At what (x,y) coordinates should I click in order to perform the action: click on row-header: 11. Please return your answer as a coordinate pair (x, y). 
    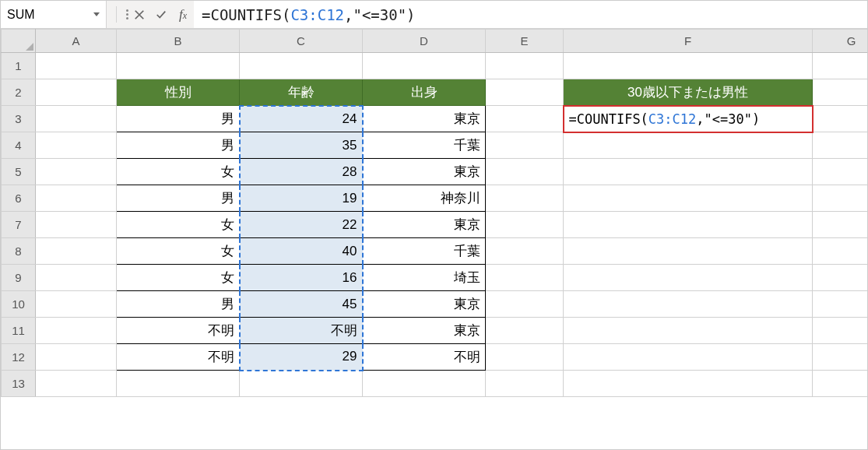
    Looking at the image, I should click on (19, 331).